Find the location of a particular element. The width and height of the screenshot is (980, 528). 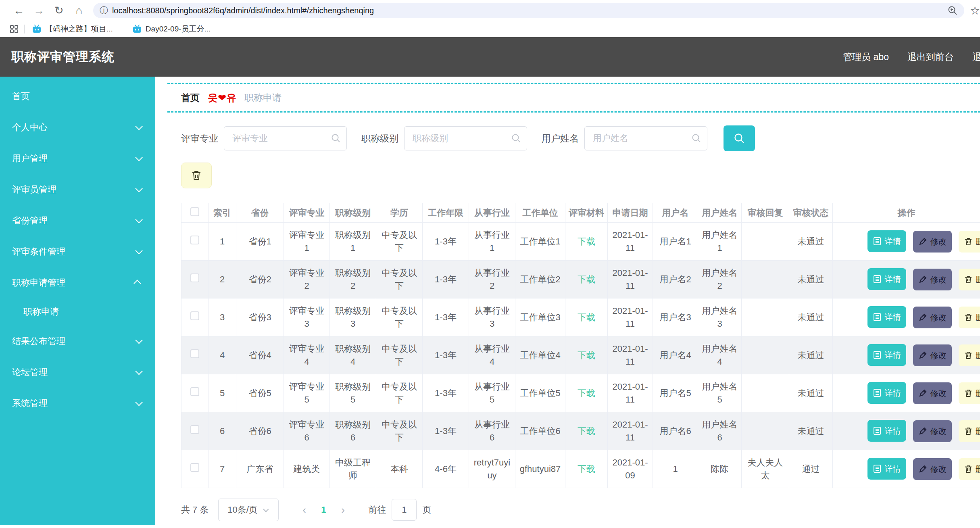

home-icon: ⌂ is located at coordinates (79, 10).